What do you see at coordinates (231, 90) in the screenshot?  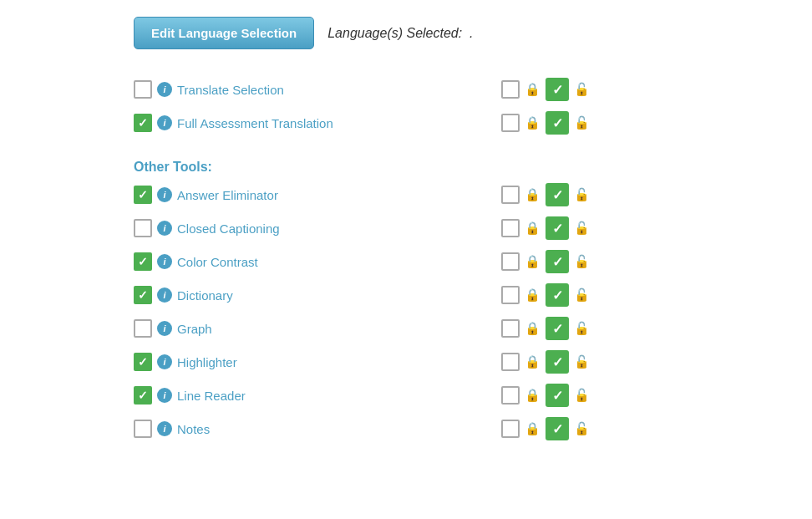 I see `tool-label-translate_selection: Translate Selection` at bounding box center [231, 90].